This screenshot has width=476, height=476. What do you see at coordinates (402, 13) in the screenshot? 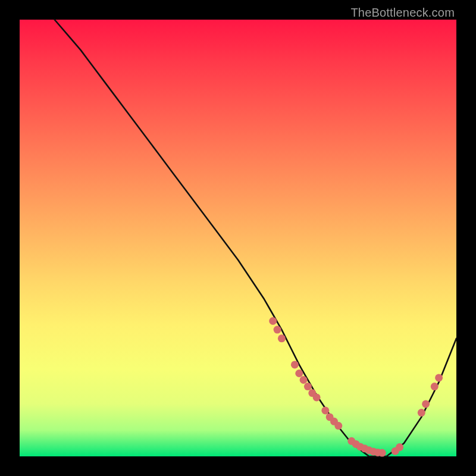
I see `watermark-text: TheBottleneck.com` at bounding box center [402, 13].